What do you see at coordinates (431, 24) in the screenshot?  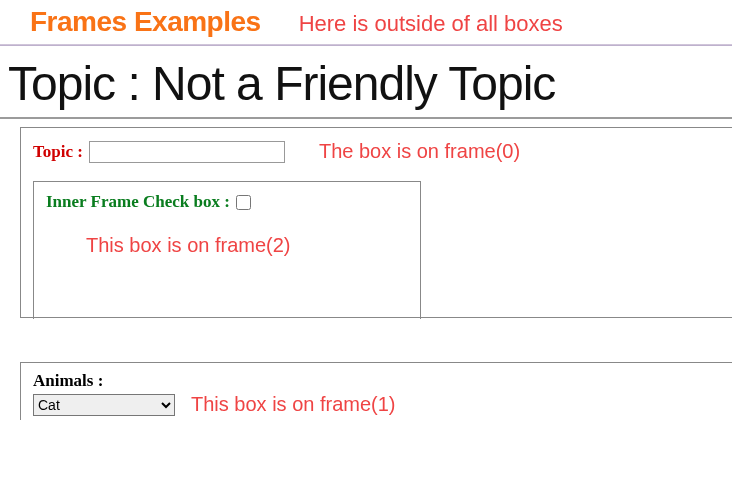 I see `outside-annotation: Here is outside of all boxes` at bounding box center [431, 24].